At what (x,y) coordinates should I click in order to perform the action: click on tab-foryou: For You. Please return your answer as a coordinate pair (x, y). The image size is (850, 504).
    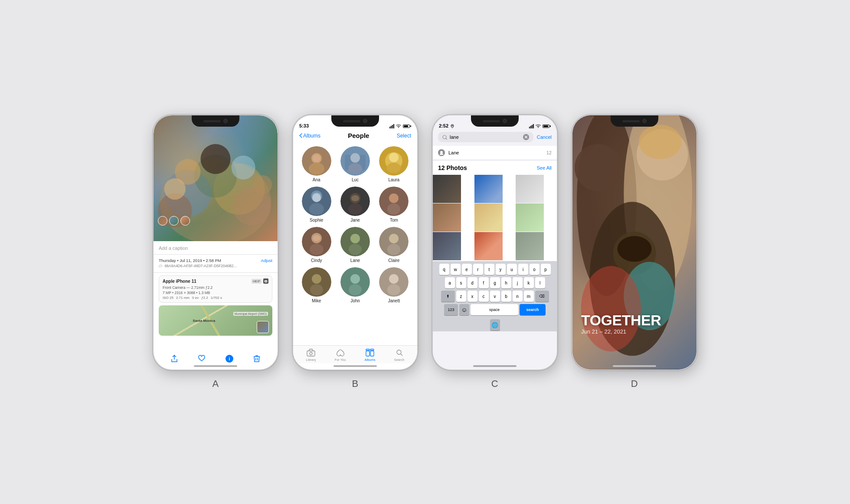
    Looking at the image, I should click on (340, 355).